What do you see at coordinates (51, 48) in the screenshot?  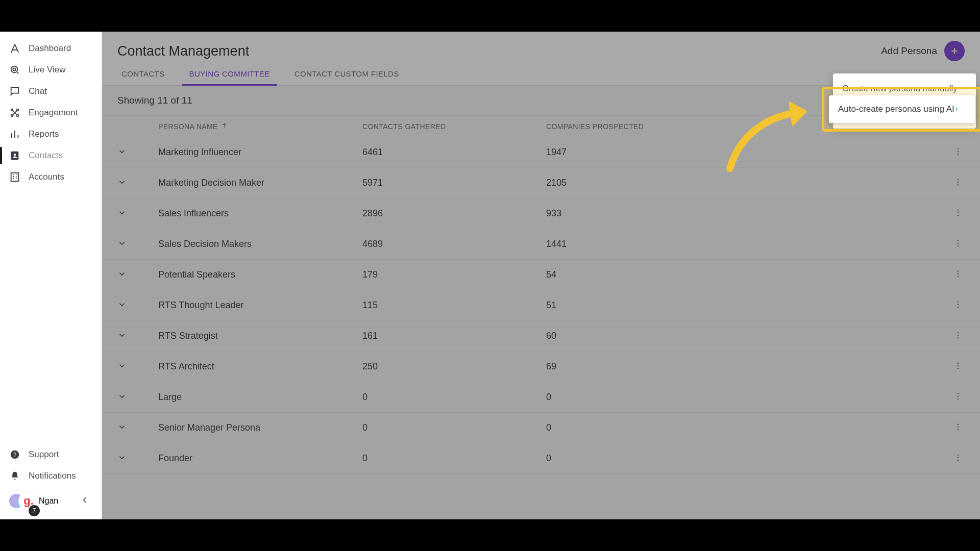 I see `sidebar-item-dashboard: Dashboard` at bounding box center [51, 48].